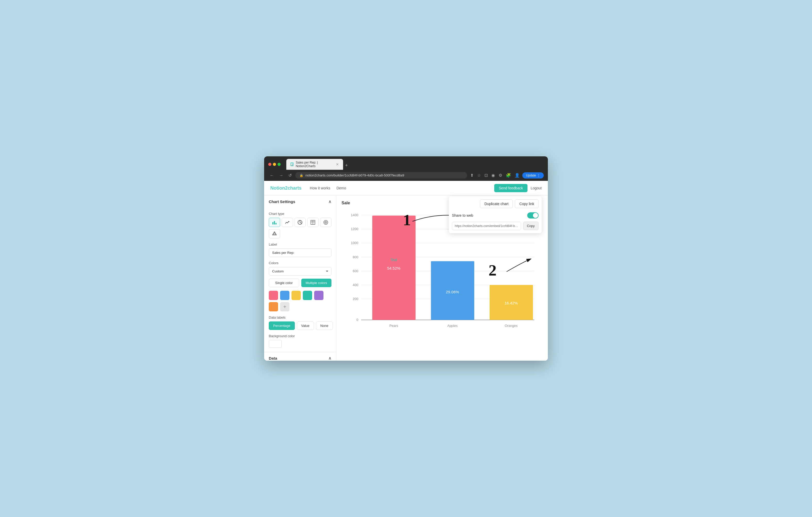  What do you see at coordinates (357, 320) in the screenshot?
I see `svg-text: 0` at bounding box center [357, 320].